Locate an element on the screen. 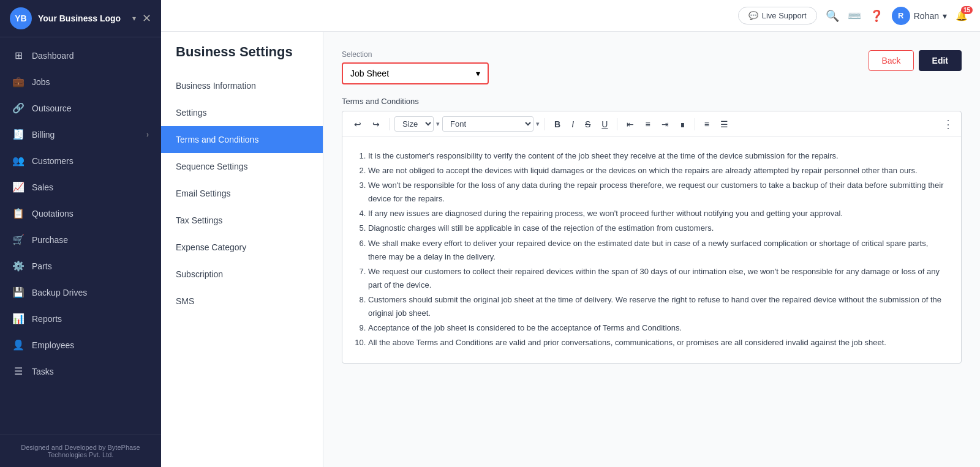 The image size is (980, 467). terms-list-item: Acceptance of the job sheet is considere… is located at coordinates (657, 328).